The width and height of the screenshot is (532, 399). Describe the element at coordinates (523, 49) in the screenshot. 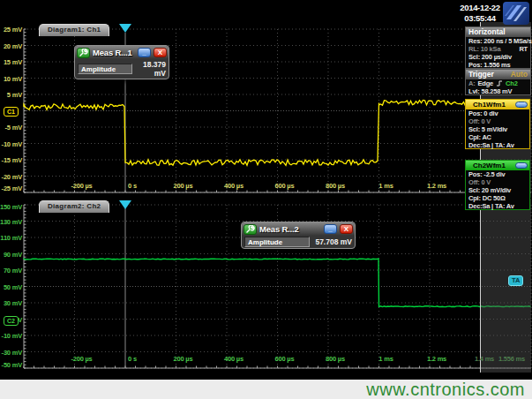

I see `realtime-indicator: RT` at that location.